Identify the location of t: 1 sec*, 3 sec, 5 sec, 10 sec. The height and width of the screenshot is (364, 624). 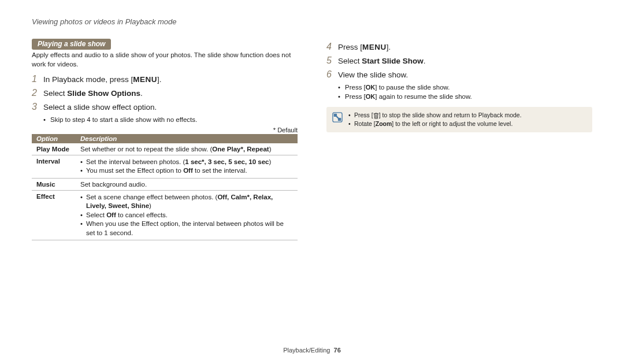
(226, 162).